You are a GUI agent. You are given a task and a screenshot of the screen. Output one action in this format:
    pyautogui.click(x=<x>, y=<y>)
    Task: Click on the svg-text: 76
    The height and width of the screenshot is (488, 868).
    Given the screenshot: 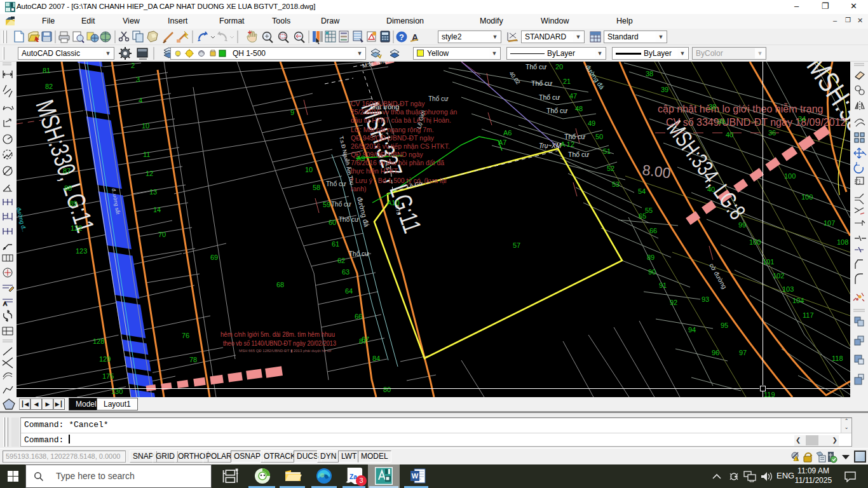 What is the action you would take?
    pyautogui.click(x=186, y=336)
    